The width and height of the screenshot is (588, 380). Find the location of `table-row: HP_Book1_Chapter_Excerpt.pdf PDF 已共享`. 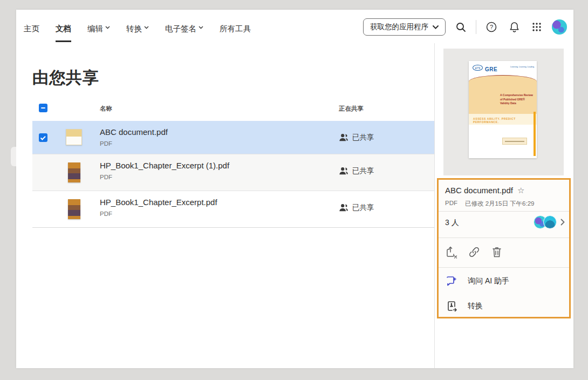

table-row: HP_Book1_Chapter_Excerpt.pdf PDF 已共享 is located at coordinates (233, 209).